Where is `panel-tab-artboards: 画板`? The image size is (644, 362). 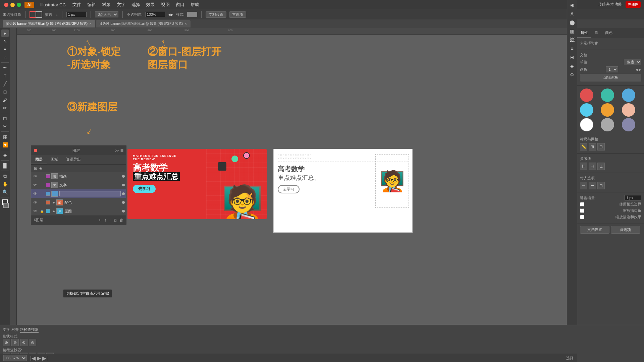 panel-tab-artboards: 画板 is located at coordinates (54, 160).